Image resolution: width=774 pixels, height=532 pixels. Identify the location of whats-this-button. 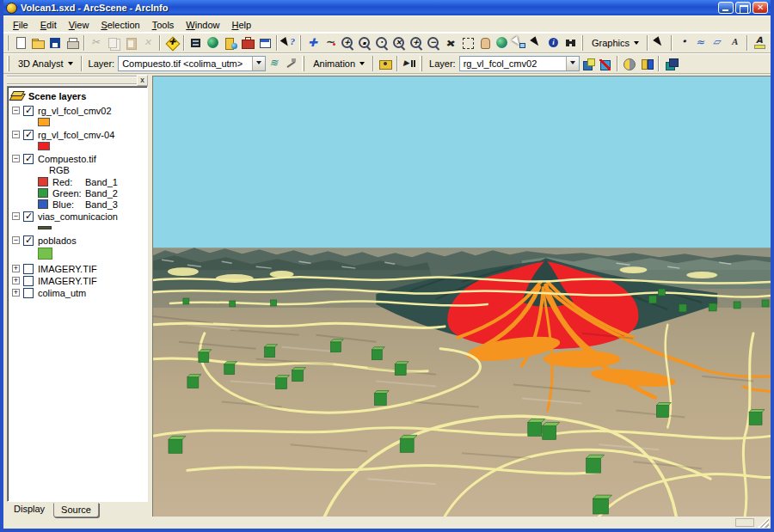
(289, 43).